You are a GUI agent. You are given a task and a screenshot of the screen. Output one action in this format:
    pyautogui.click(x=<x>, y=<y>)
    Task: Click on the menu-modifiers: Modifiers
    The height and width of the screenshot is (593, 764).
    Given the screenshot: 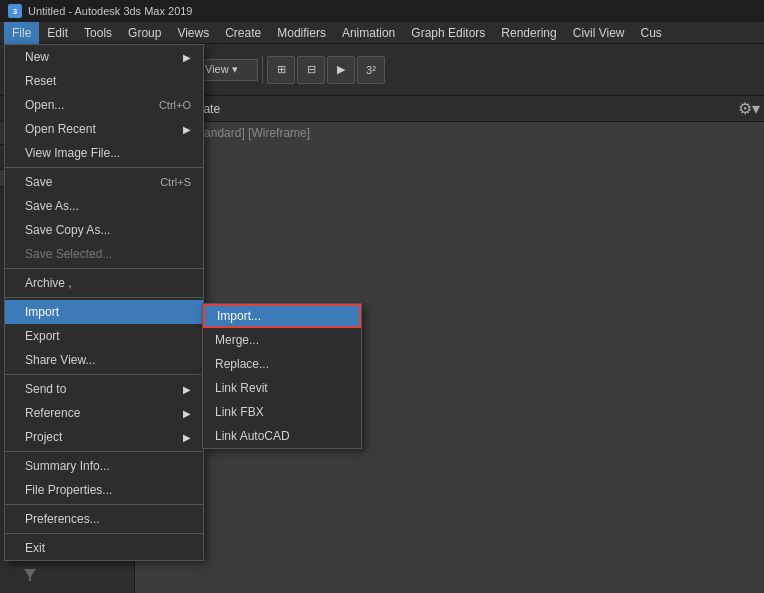 What is the action you would take?
    pyautogui.click(x=302, y=33)
    